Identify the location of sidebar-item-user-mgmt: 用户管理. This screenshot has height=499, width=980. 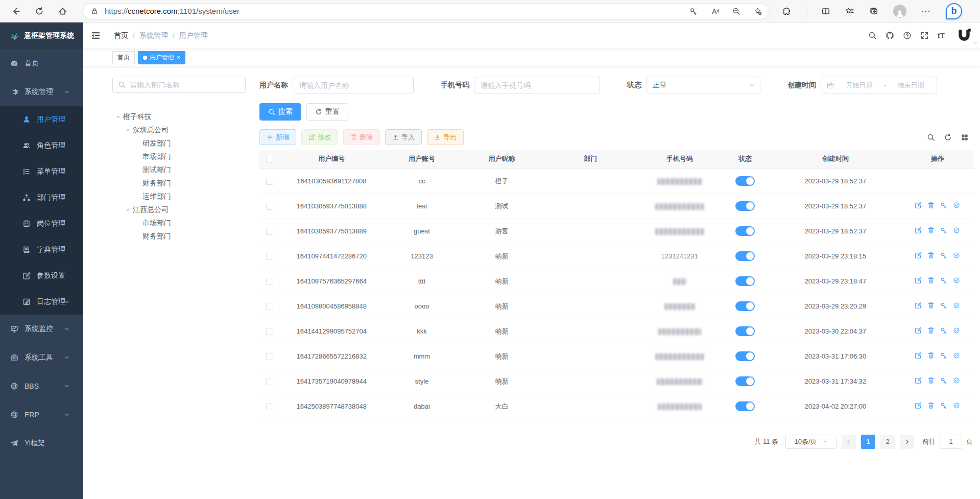
(42, 120).